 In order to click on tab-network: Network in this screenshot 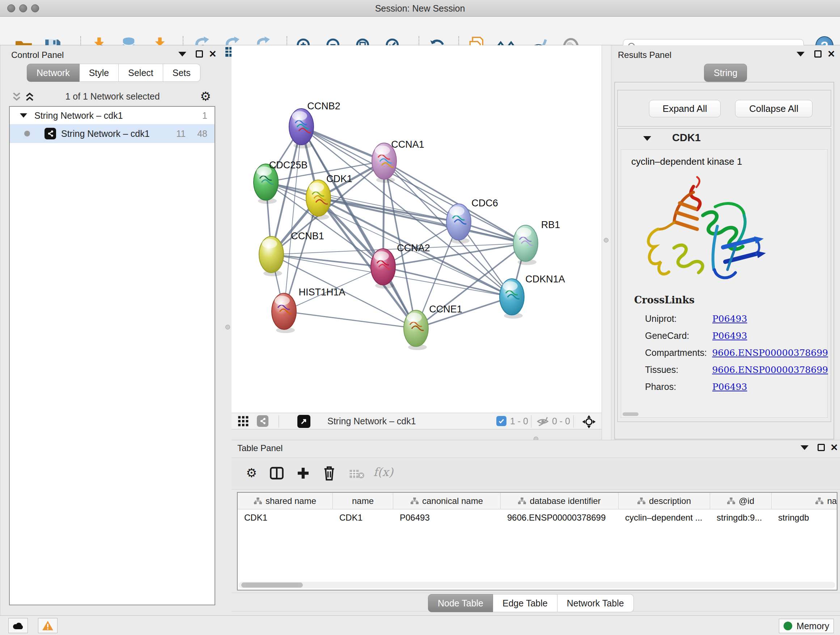, I will do `click(53, 73)`.